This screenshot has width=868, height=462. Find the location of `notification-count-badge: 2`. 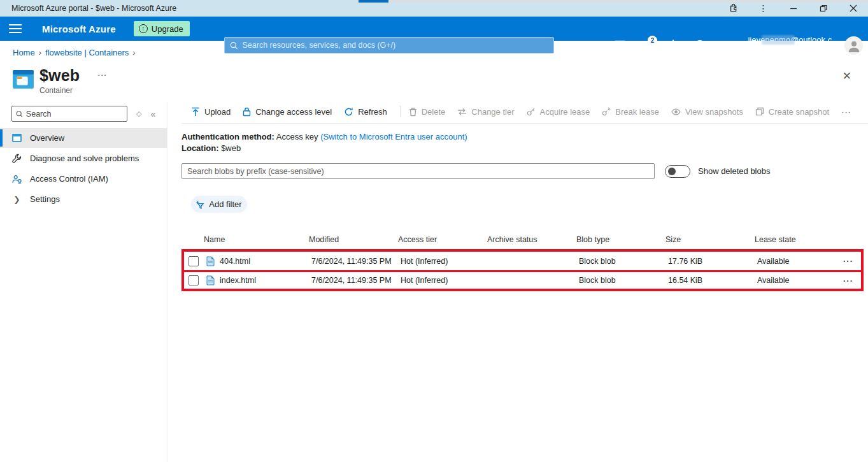

notification-count-badge: 2 is located at coordinates (652, 41).